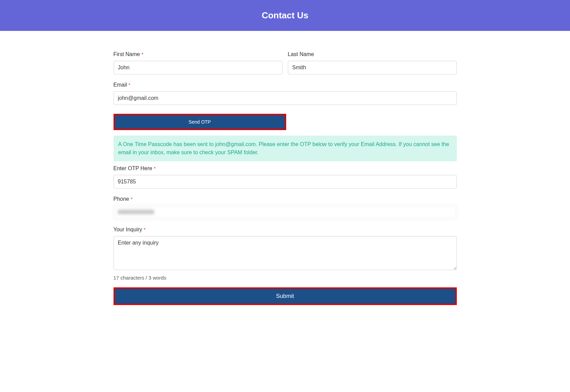 Image resolution: width=570 pixels, height=392 pixels. Describe the element at coordinates (285, 93) in the screenshot. I see `email-group: Email *` at that location.